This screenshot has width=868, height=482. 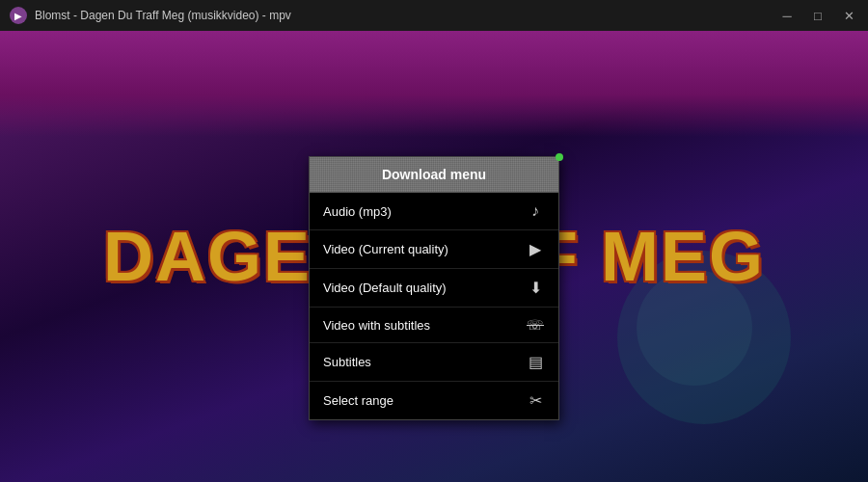 What do you see at coordinates (535, 362) in the screenshot?
I see `subtitles-icon: ▤` at bounding box center [535, 362].